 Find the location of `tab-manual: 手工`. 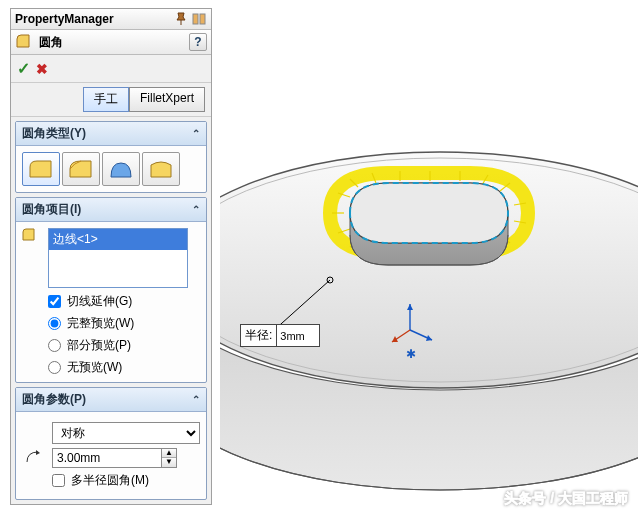

tab-manual: 手工 is located at coordinates (106, 100).